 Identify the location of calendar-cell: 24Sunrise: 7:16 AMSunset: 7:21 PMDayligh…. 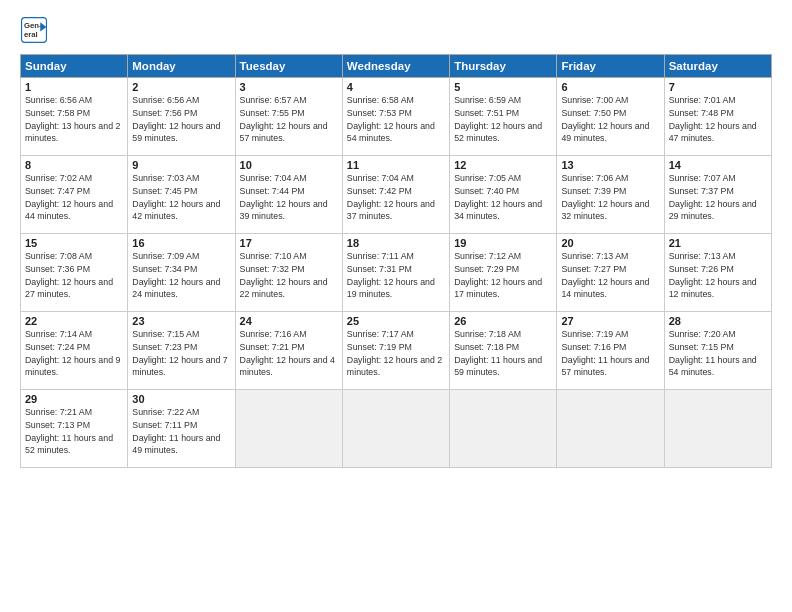
(288, 351).